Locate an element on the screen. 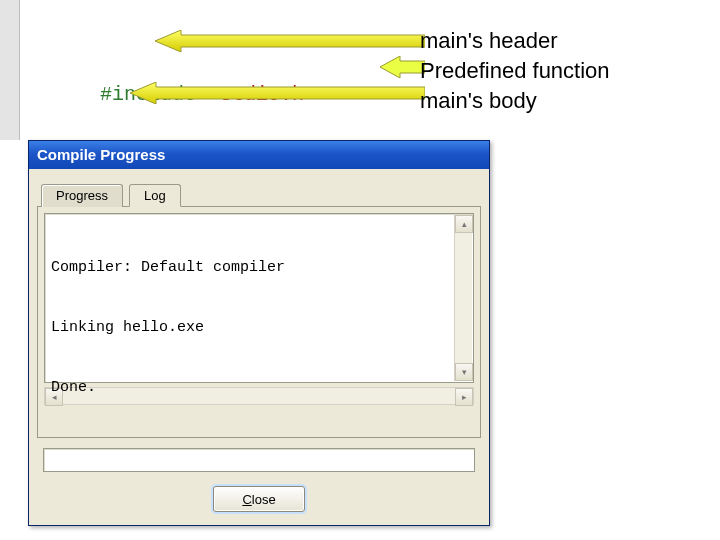 This screenshot has width=720, height=540. log-content: Compiler: Default compiler Linking hello… is located at coordinates (168, 328).